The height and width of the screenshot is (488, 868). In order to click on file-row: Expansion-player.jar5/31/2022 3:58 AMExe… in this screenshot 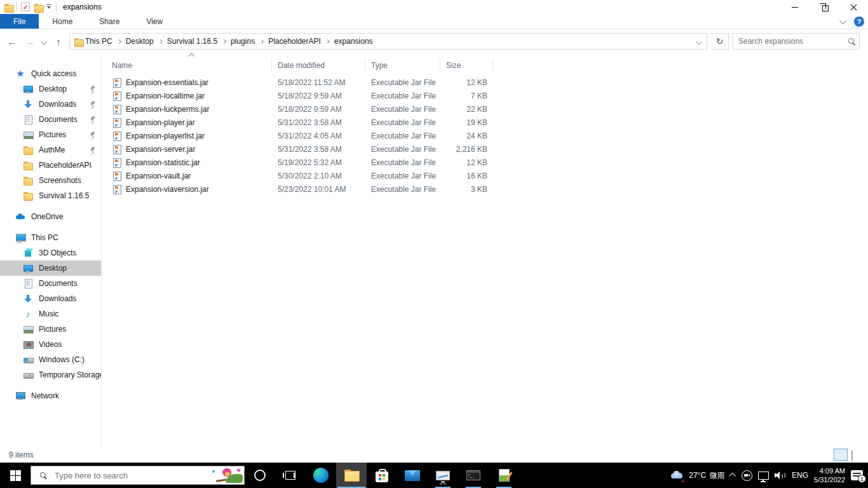, I will do `click(490, 122)`.